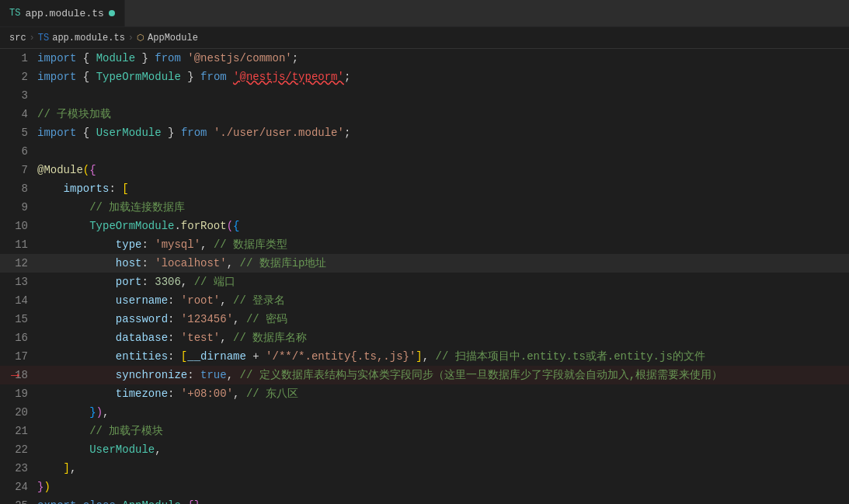 The width and height of the screenshot is (849, 504). What do you see at coordinates (19, 450) in the screenshot?
I see `line-number: 22` at bounding box center [19, 450].